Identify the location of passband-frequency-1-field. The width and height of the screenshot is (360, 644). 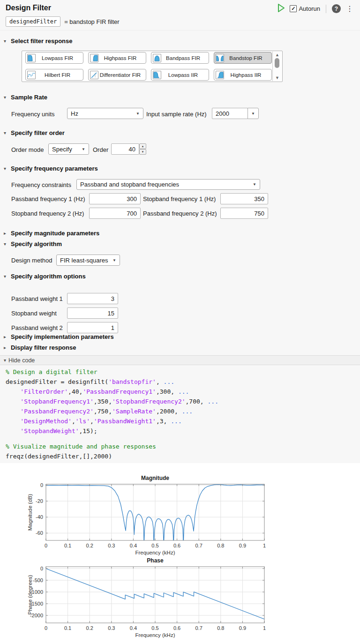
(115, 199).